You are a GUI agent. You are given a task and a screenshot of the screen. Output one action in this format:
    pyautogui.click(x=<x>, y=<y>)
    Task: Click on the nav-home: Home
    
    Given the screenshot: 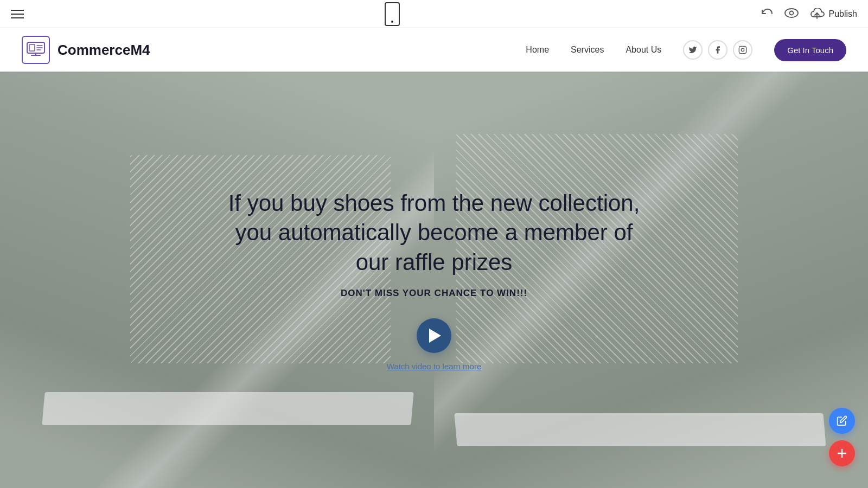 What is the action you would take?
    pyautogui.click(x=537, y=50)
    